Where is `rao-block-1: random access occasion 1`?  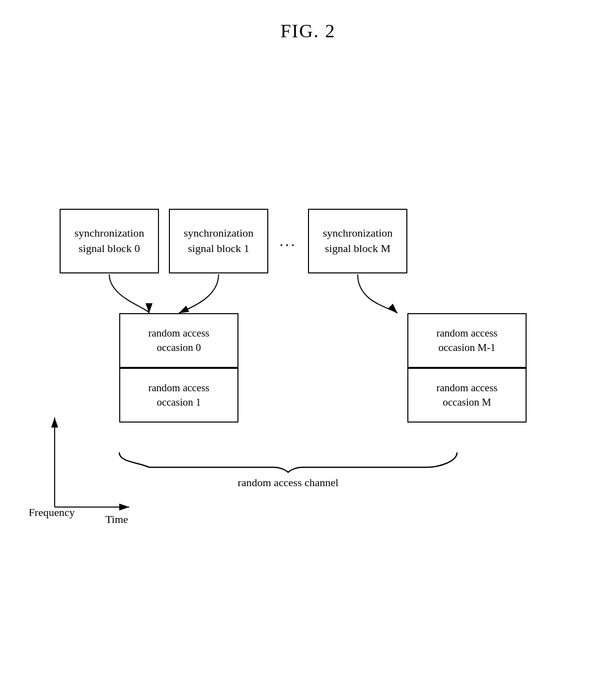
rao-block-1: random access occasion 1 is located at coordinates (179, 395).